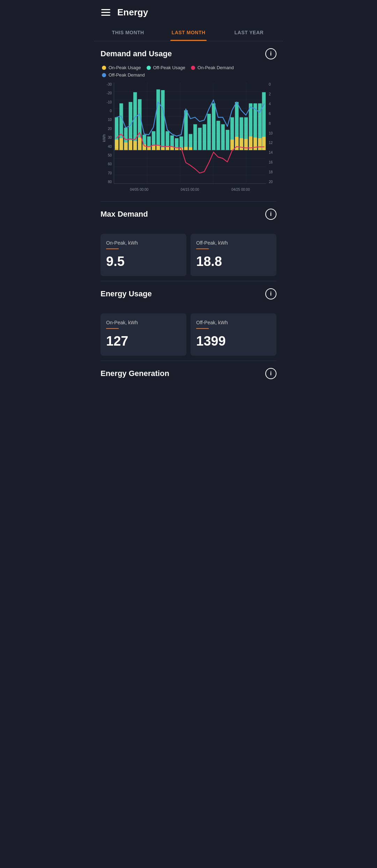 Image resolution: width=377 pixels, height=868 pixels. What do you see at coordinates (139, 189) in the screenshot?
I see `x-label-1: 04/05 00:00` at bounding box center [139, 189].